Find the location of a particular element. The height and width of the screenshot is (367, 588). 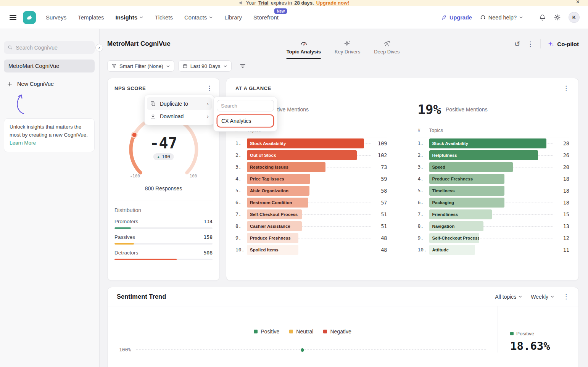

learn-more-link: Learn More is located at coordinates (23, 143).